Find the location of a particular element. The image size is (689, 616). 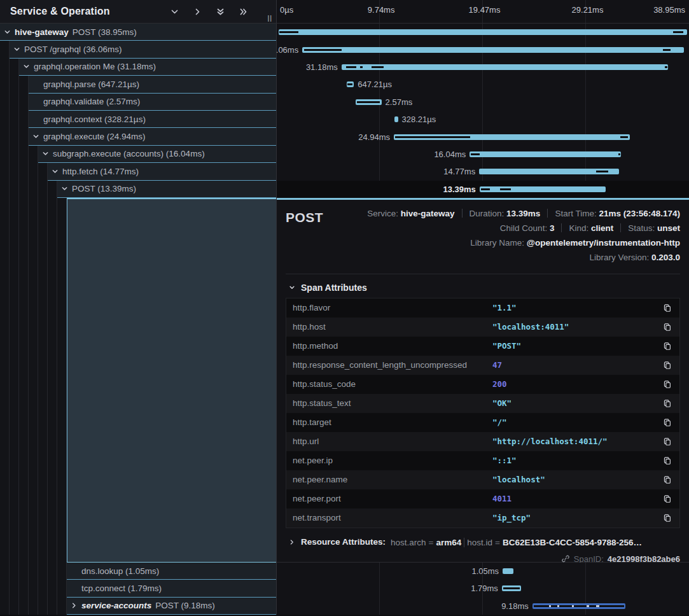

span-name-cell: hive-gatewayPOST (38.95ms) is located at coordinates (139, 32).